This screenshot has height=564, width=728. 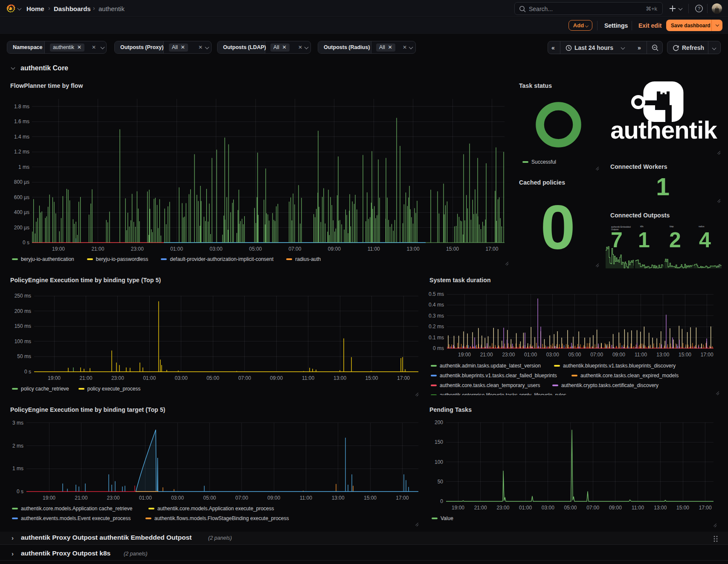 I want to click on svg-text: 200 ms, so click(x=23, y=311).